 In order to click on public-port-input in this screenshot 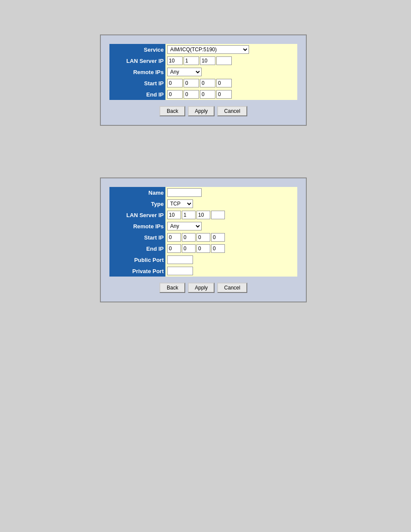, I will do `click(180, 260)`.